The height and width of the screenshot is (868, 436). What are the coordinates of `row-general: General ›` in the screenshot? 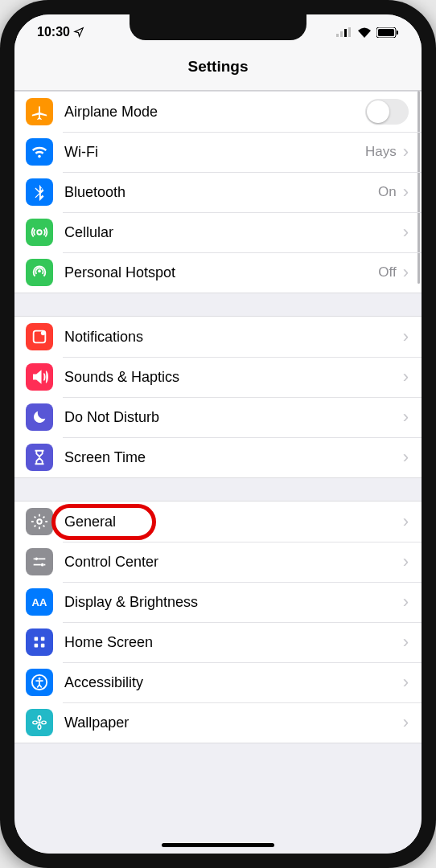 It's located at (218, 522).